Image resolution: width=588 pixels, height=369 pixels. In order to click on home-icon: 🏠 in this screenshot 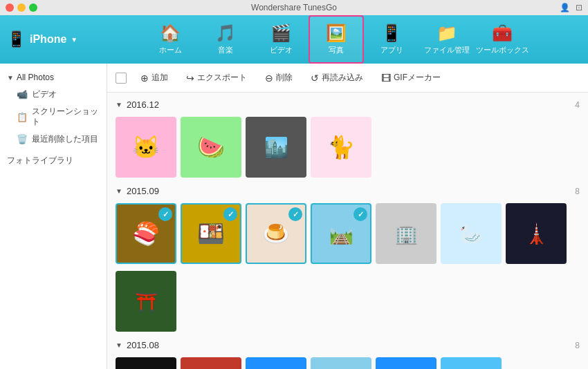, I will do `click(170, 33)`.